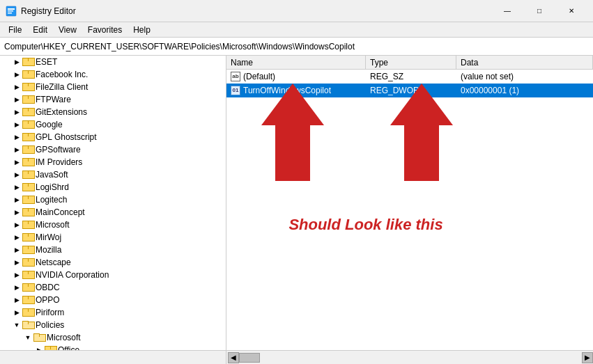  Describe the element at coordinates (571, 11) in the screenshot. I see `close-button: ✕` at that location.